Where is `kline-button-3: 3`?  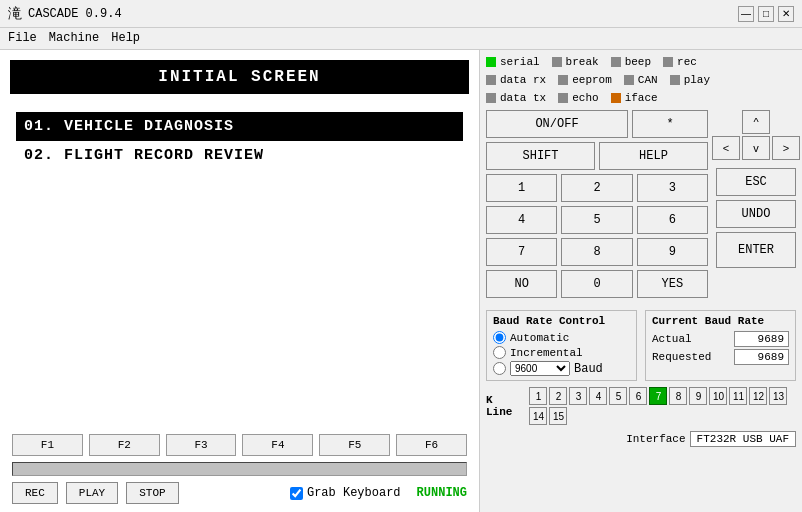 kline-button-3: 3 is located at coordinates (578, 396).